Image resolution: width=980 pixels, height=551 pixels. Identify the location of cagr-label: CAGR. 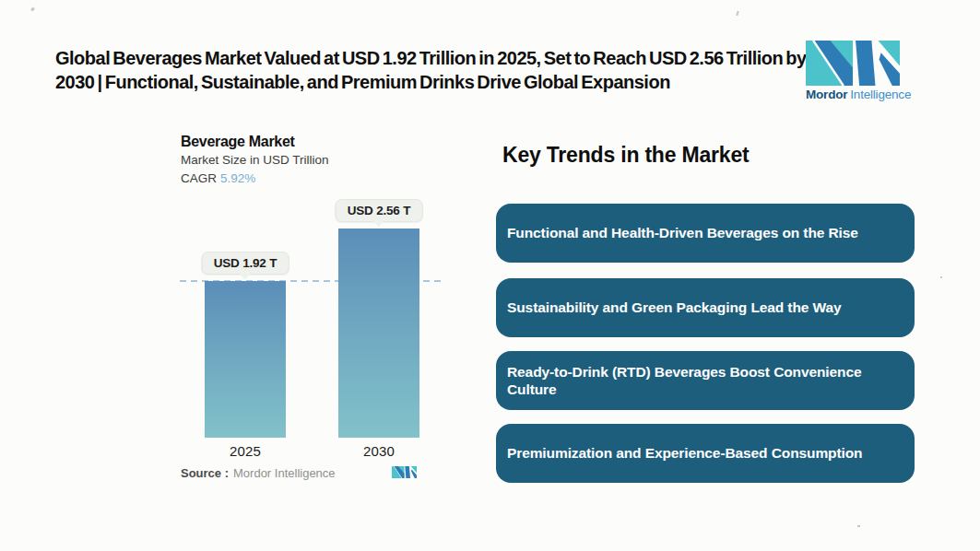
(199, 179).